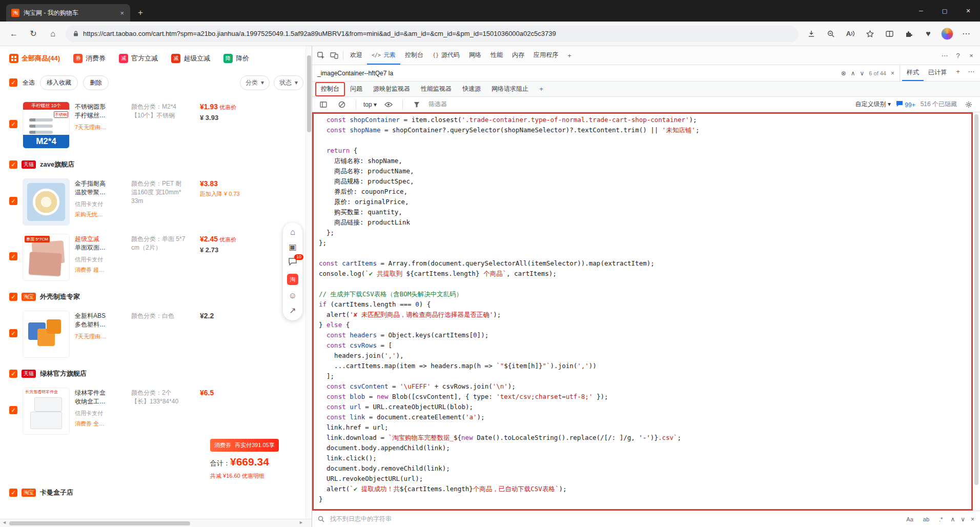  What do you see at coordinates (57, 165) in the screenshot?
I see `shop-name: zave旗舰店` at bounding box center [57, 165].